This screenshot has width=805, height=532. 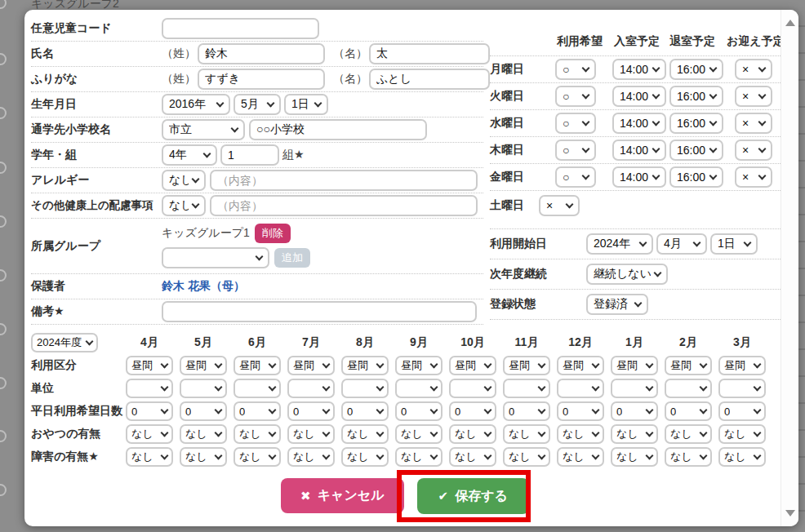 What do you see at coordinates (790, 23) in the screenshot?
I see `scroll-up-icon` at bounding box center [790, 23].